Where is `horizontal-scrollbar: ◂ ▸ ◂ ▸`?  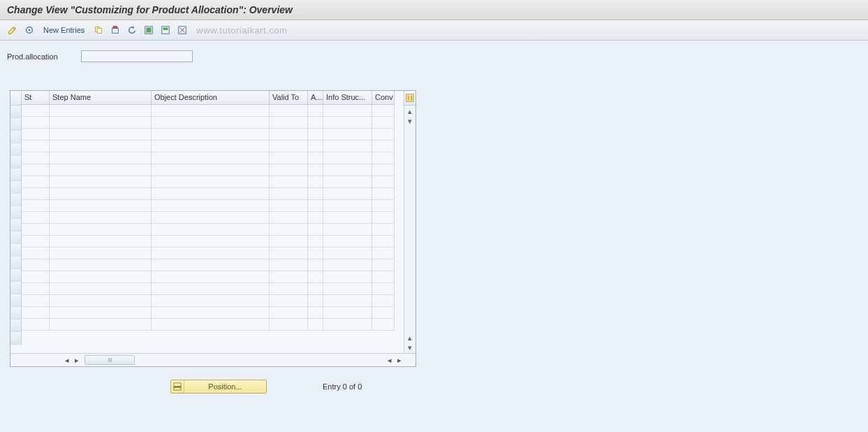
horizontal-scrollbar: ◂ ▸ ◂ ▸ is located at coordinates (213, 359).